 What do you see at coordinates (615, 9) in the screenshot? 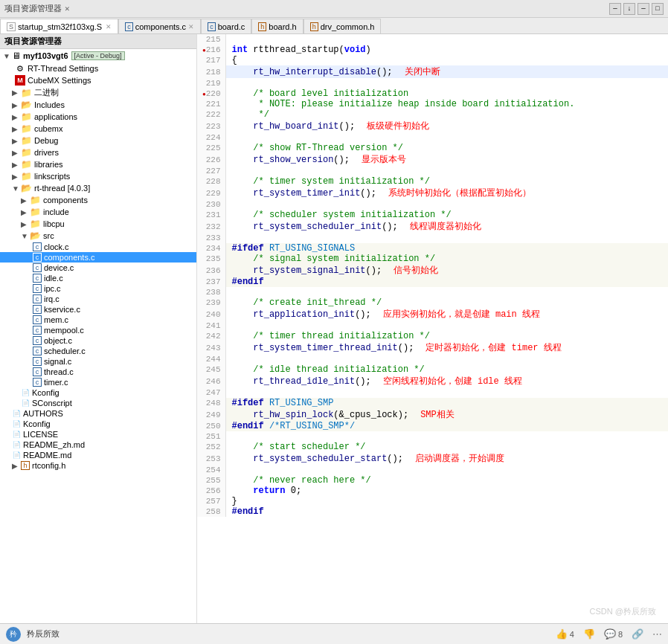
I see `minimize-icon: ─` at bounding box center [615, 9].